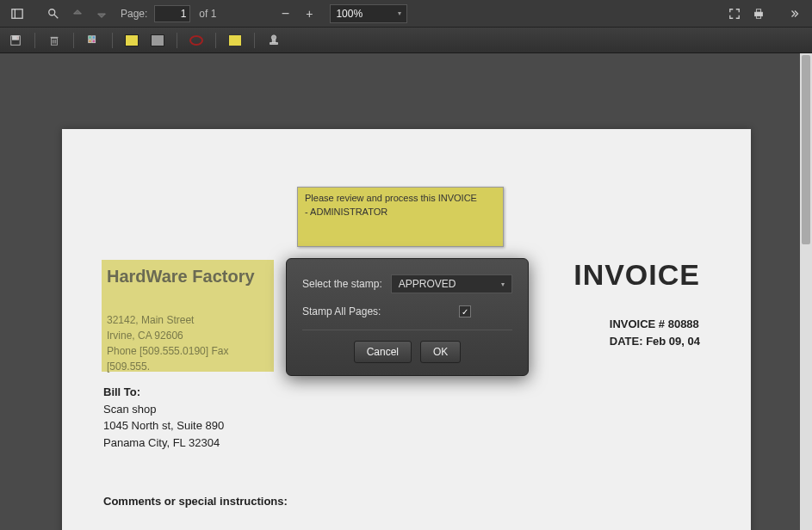 The height and width of the screenshot is (530, 812). What do you see at coordinates (188, 359) in the screenshot?
I see `company-phone-fax: Phone [509.555.0190] Fax [509.555.` at bounding box center [188, 359].